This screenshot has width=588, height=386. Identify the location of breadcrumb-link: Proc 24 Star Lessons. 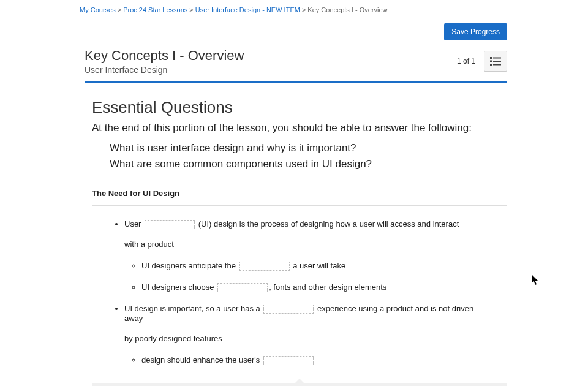
(156, 10).